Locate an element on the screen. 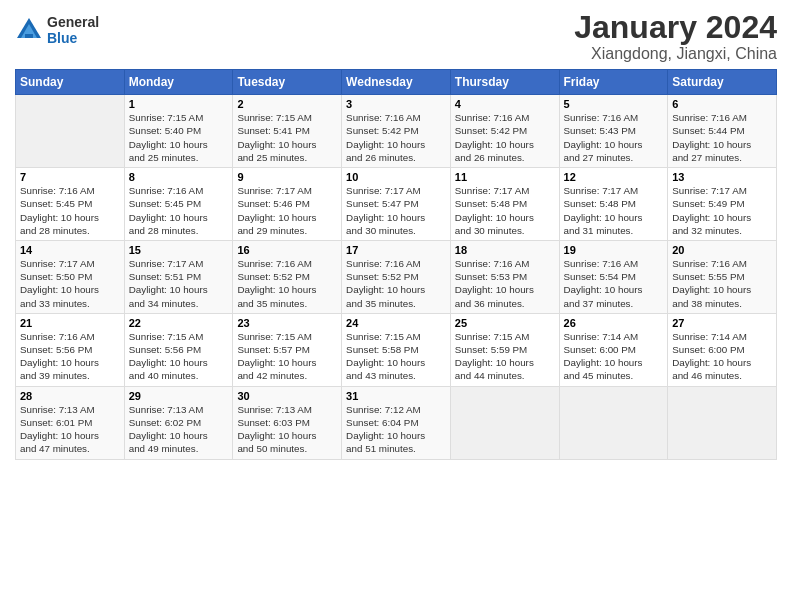 This screenshot has height=612, width=792. day-info: Sunrise: 7:16 AM Sunset: 5:53 PM Dayligh… is located at coordinates (505, 284).